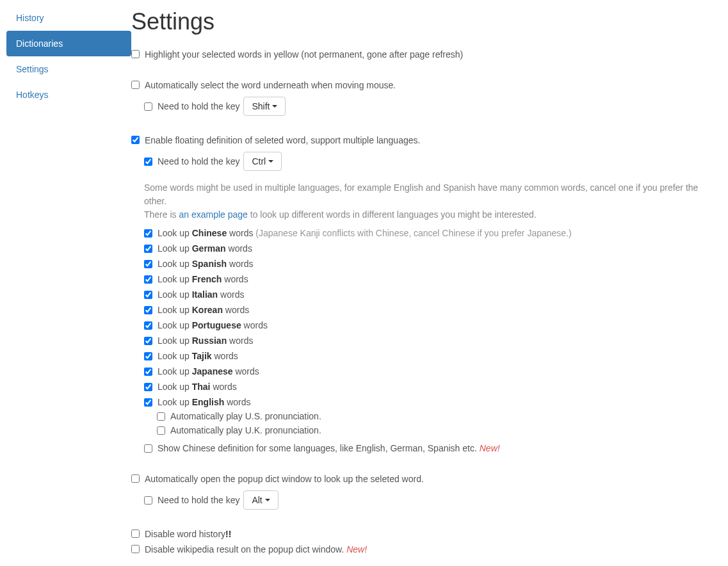 The width and height of the screenshot is (728, 566). What do you see at coordinates (136, 140) in the screenshot?
I see `floating-checkbox` at bounding box center [136, 140].